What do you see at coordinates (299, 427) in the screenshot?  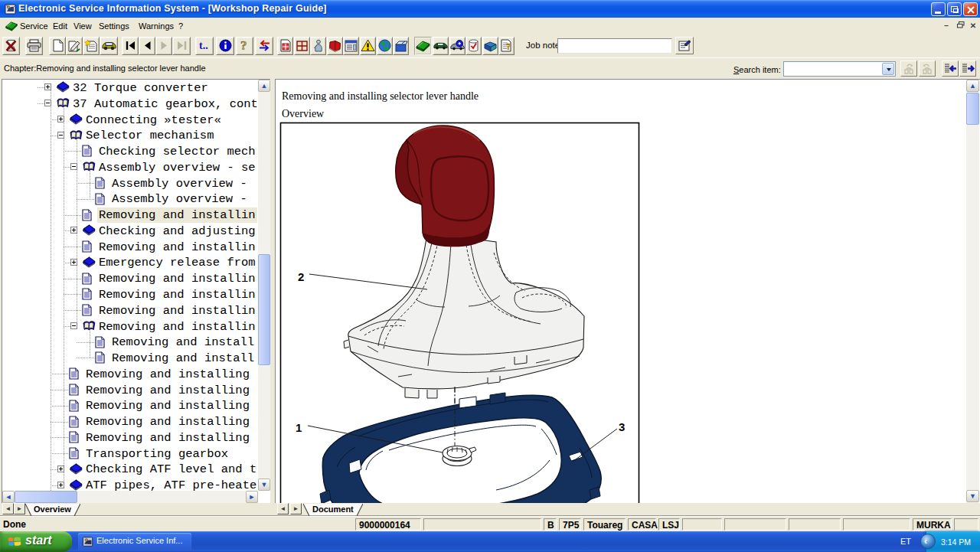 I see `svg-text: 1` at bounding box center [299, 427].